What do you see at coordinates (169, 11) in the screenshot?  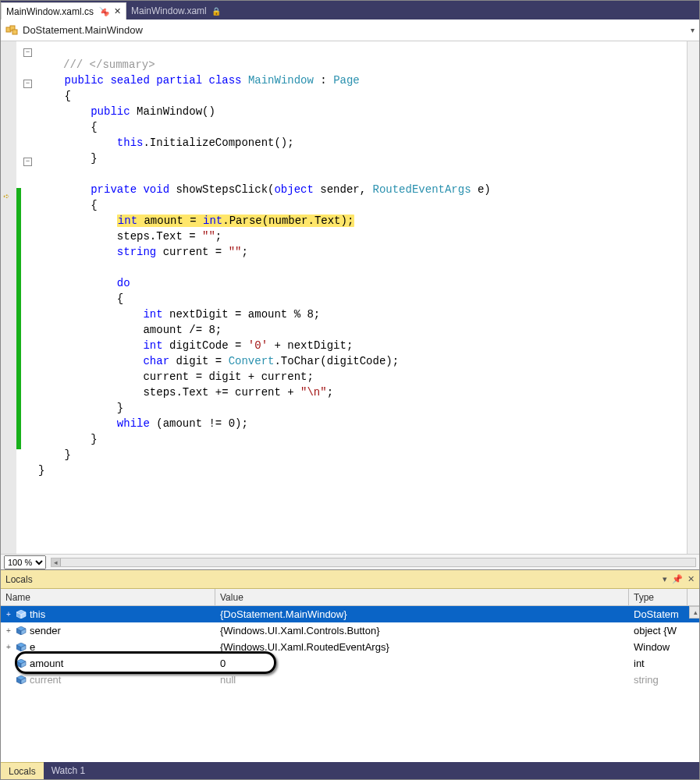 I see `file-tab-label: MainWindow.xaml` at bounding box center [169, 11].